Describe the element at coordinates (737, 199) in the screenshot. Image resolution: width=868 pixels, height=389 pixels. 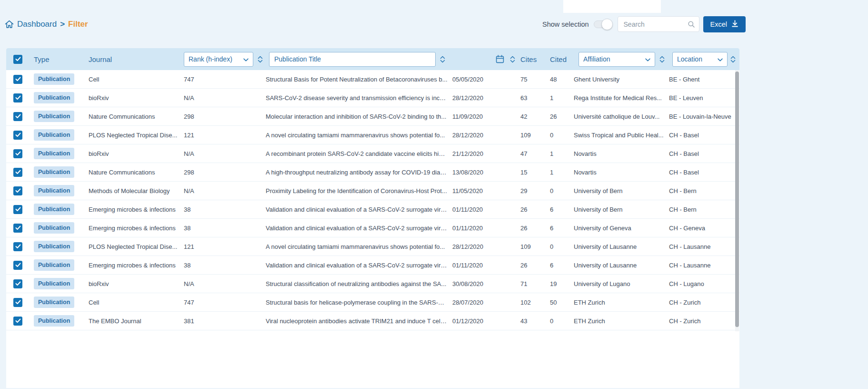
I see `scrollbar-thumb` at that location.